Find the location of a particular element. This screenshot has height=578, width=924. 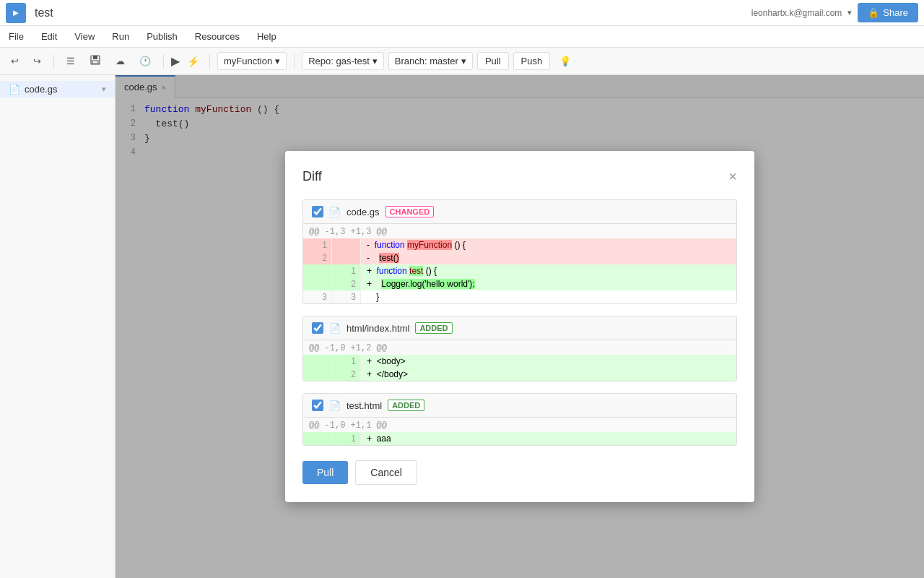

cloud-button: ☁ is located at coordinates (120, 61).